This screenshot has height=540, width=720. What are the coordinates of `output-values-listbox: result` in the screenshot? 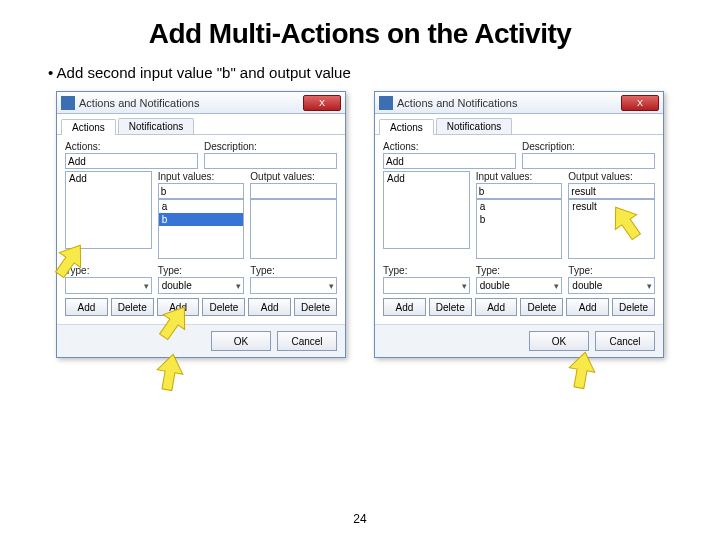 It's located at (612, 229).